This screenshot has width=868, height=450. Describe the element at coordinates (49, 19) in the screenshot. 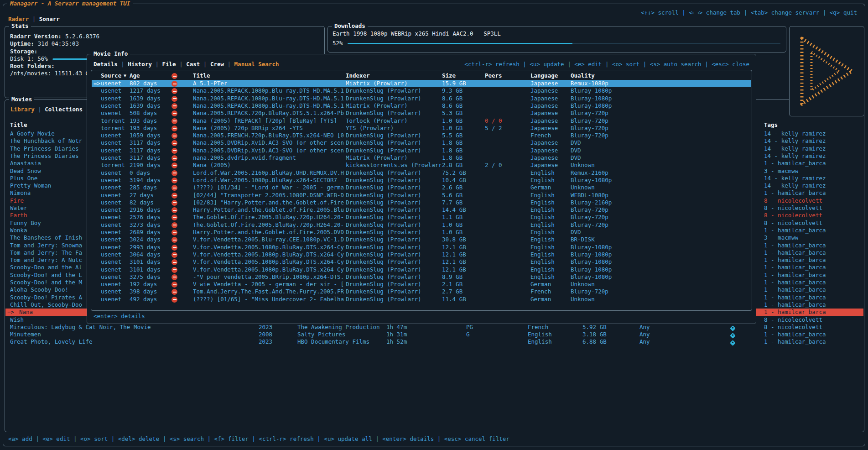

I see `tab-sonarr: Sonarr` at that location.